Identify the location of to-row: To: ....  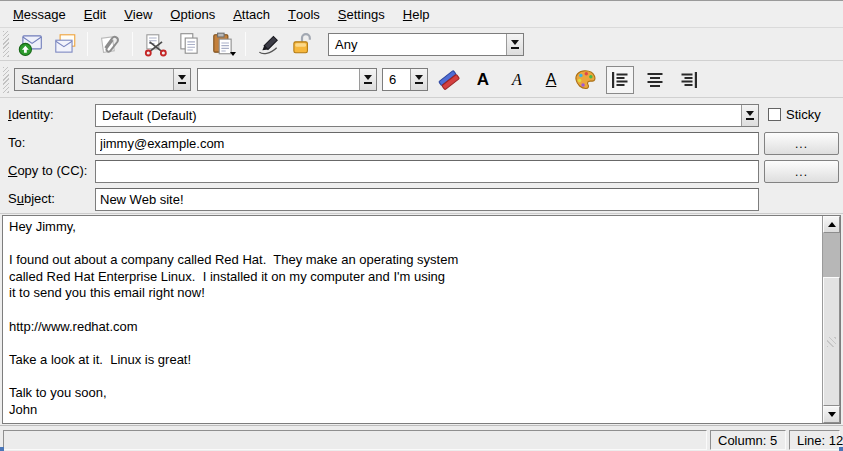
(422, 144).